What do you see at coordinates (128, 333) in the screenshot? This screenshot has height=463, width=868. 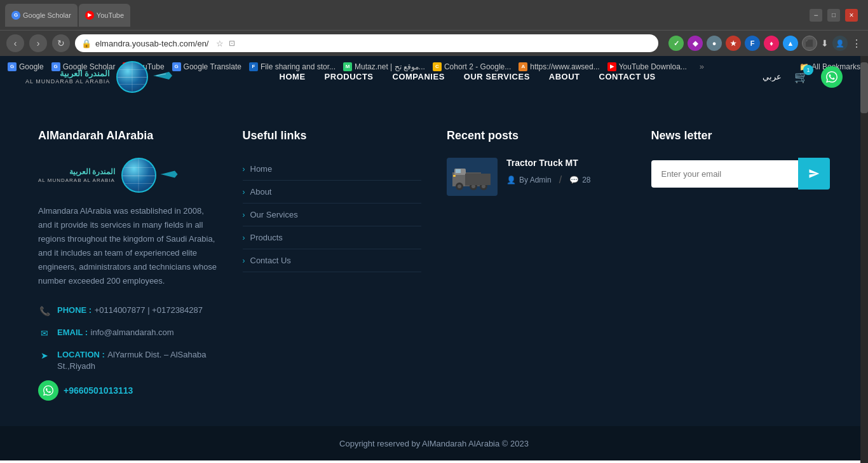 I see `footer-email: ✉ EMAIL : info@almandarah.com` at bounding box center [128, 333].